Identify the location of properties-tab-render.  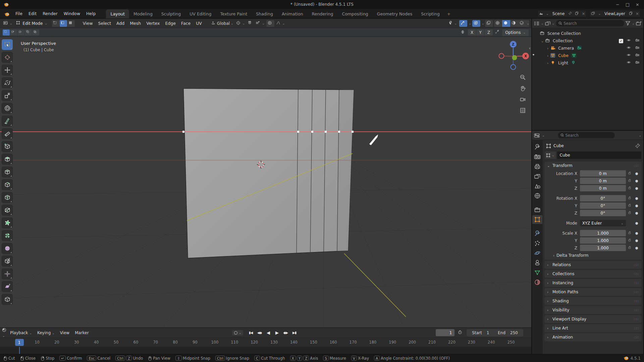
(537, 157).